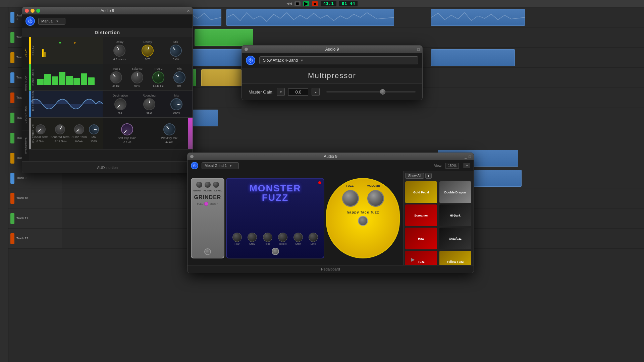  Describe the element at coordinates (421, 239) in the screenshot. I see `browser-pedal-thumb-5: Raw` at that location.